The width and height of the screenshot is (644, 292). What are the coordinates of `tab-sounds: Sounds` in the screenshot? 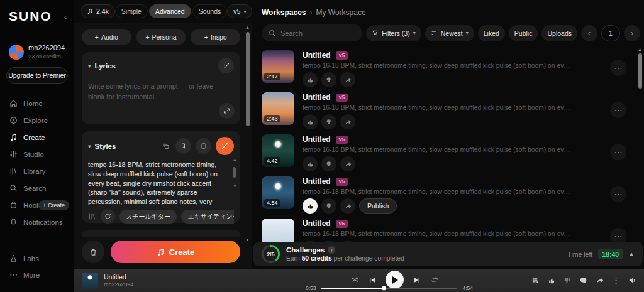 It's located at (210, 11).